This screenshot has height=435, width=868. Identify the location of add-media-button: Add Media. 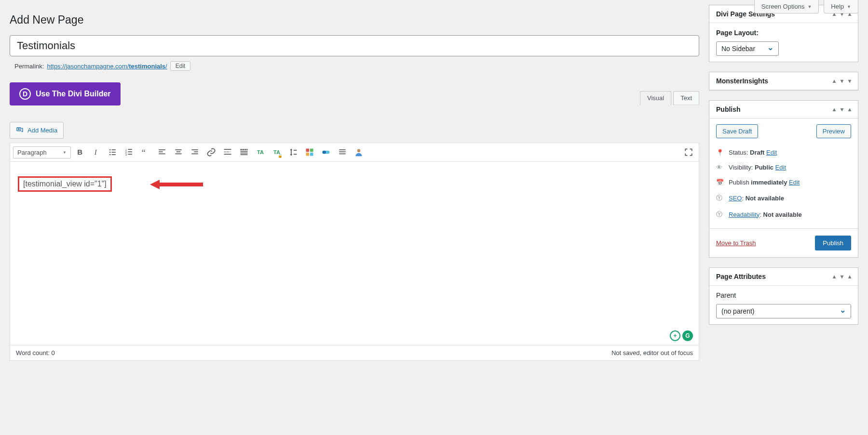
(37, 130).